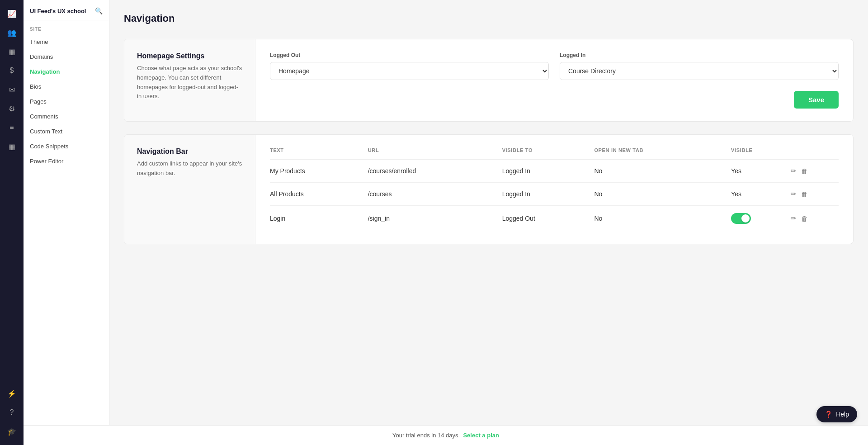 This screenshot has width=868, height=445. I want to click on row-text: Login, so click(319, 219).